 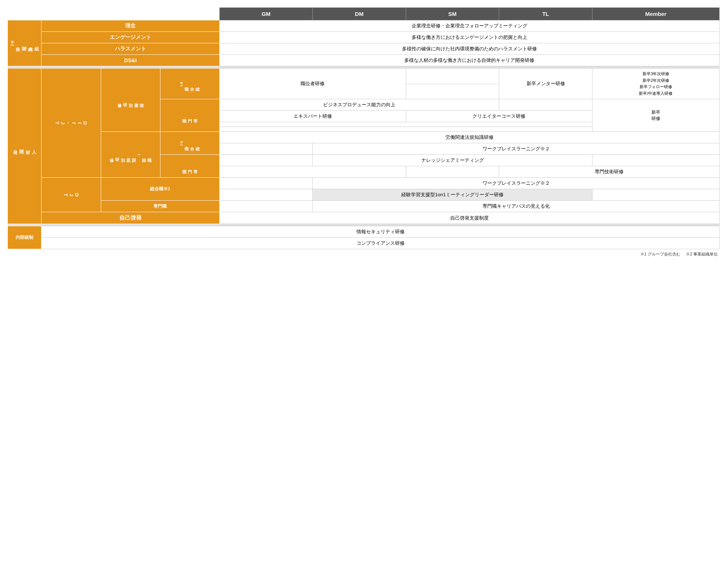 What do you see at coordinates (359, 14) in the screenshot?
I see `header-dm: DM` at bounding box center [359, 14].